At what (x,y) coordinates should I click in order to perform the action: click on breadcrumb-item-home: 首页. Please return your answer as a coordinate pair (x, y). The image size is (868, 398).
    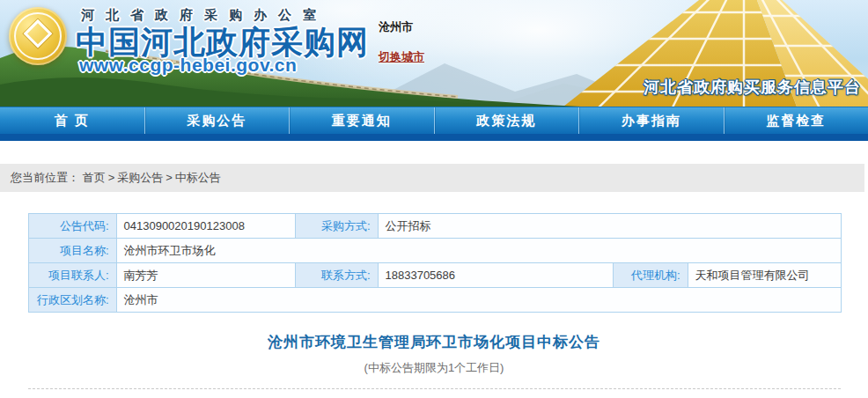
    Looking at the image, I should click on (94, 178).